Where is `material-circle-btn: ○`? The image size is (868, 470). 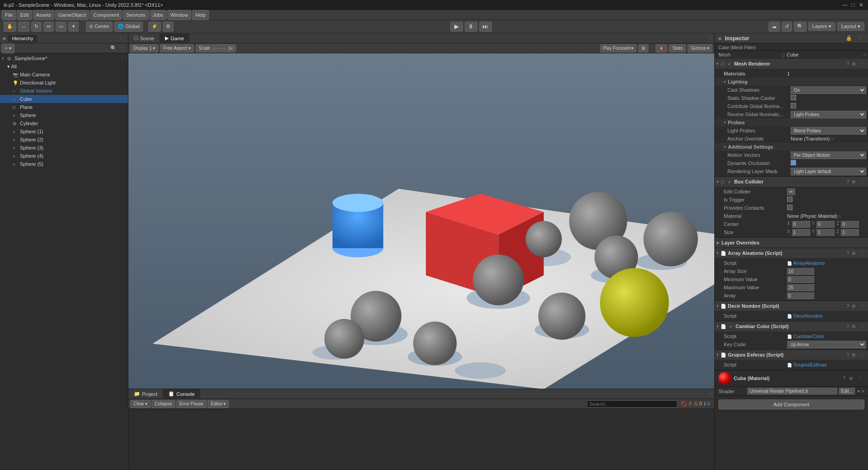 material-circle-btn: ○ is located at coordinates (840, 216).